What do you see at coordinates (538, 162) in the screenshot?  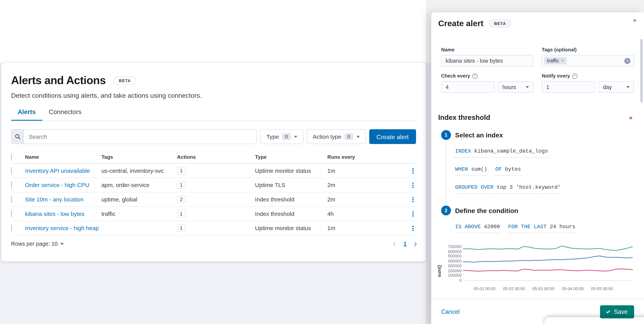 I see `step-1: 1Select an indexINDEX kibana_sample_data…` at bounding box center [538, 162].